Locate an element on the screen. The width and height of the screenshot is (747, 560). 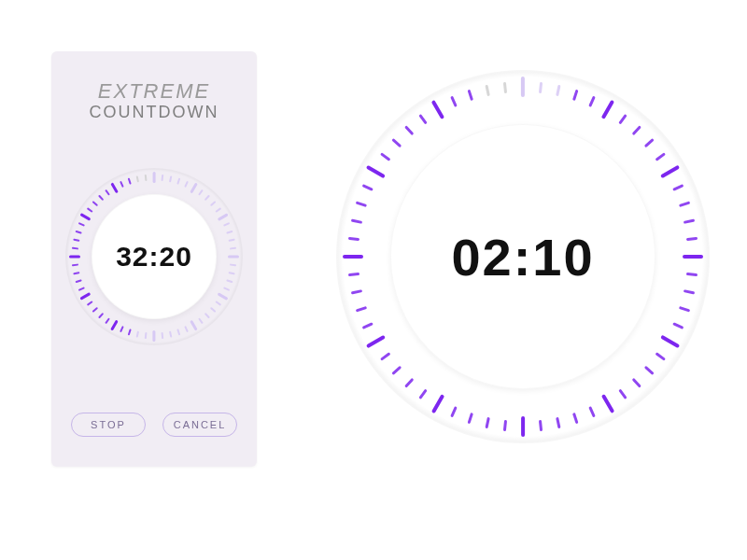
large-time-readout: 02:10 is located at coordinates (523, 258).